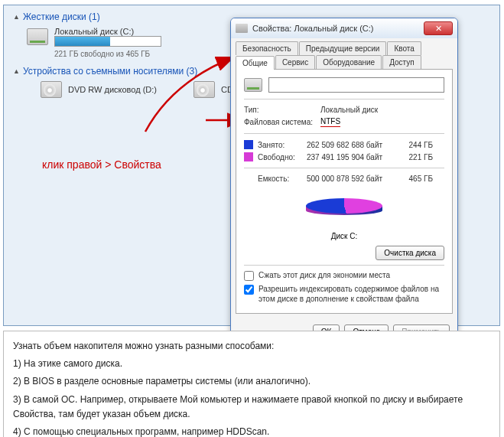  Describe the element at coordinates (255, 63) in the screenshot. I see `tab-general: Общие` at that location.